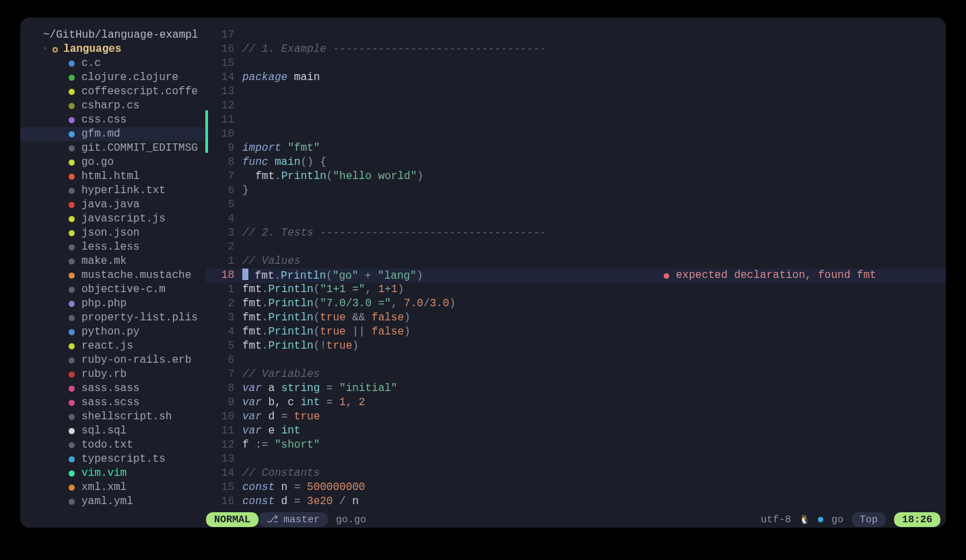 Image resolution: width=966 pixels, height=560 pixels. What do you see at coordinates (112, 389) in the screenshot?
I see `file-tree-item: sass.sass` at bounding box center [112, 389].